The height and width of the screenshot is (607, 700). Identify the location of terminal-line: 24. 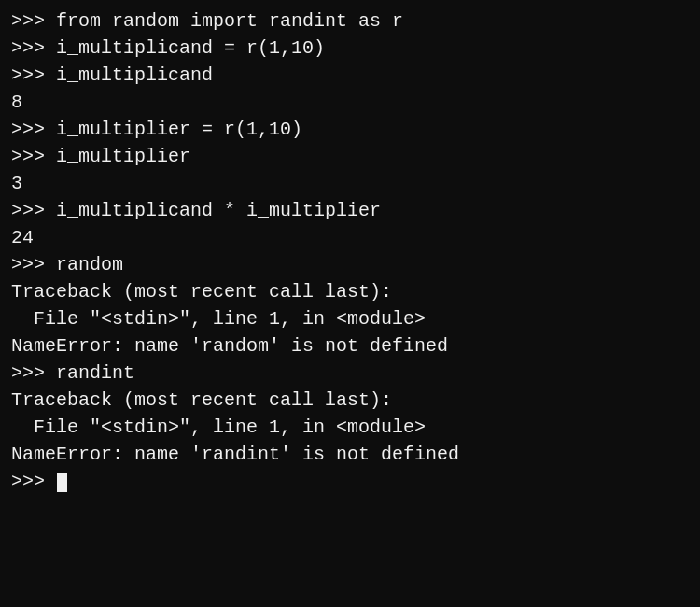
(350, 237).